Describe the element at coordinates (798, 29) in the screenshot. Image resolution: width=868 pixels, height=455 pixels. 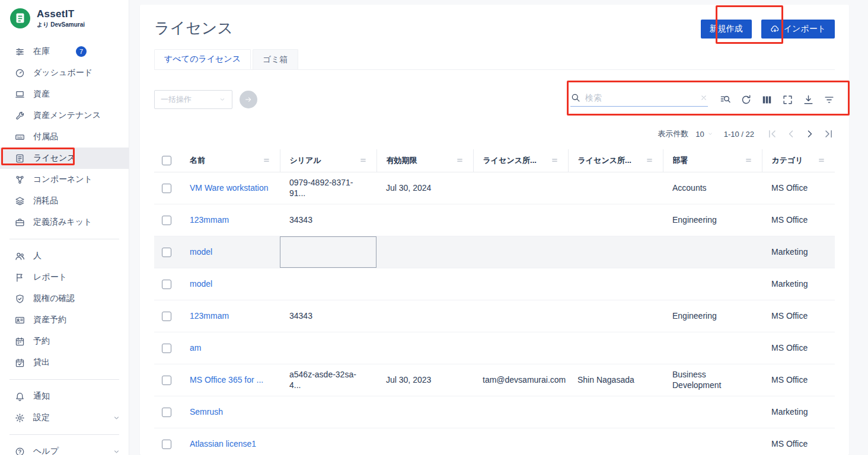
I see `import-button: インポート` at that location.